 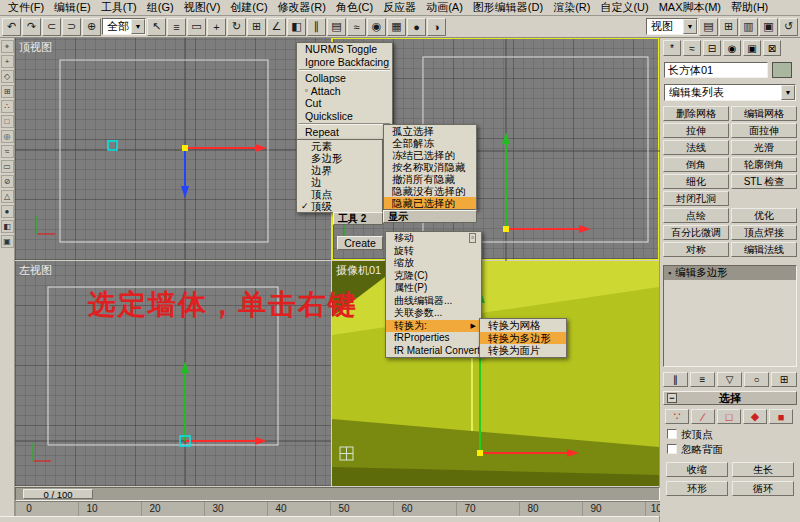 I want to click on create-tab-icon: *, so click(x=672, y=48).